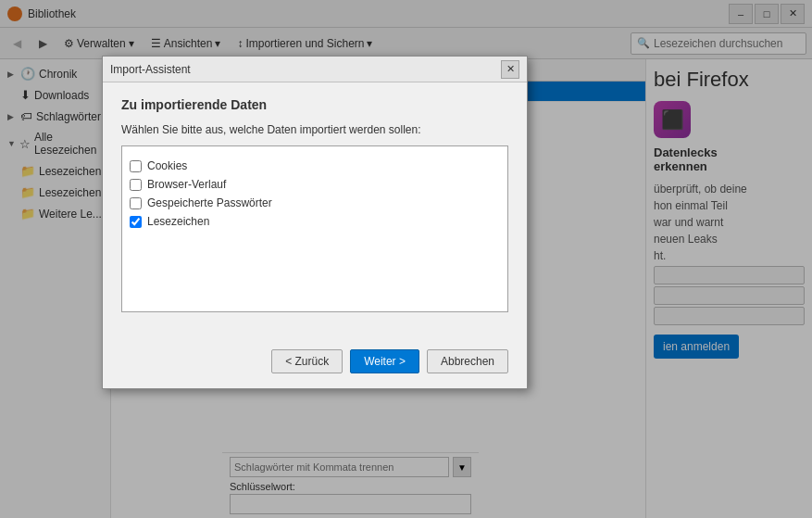  Describe the element at coordinates (135, 222) in the screenshot. I see `lesezeichen-checkbox` at that location.